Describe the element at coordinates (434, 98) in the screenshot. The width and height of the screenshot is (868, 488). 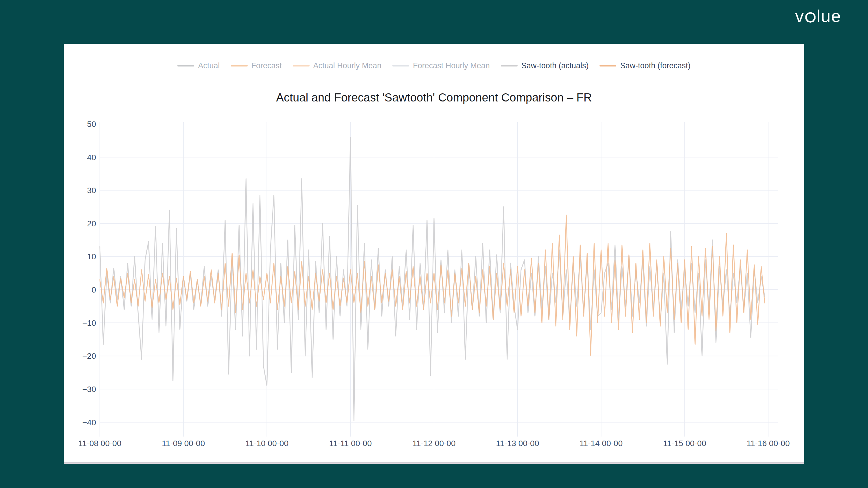
I see `chart-title: Actual and Forecast 'Sawtooth' Component…` at that location.